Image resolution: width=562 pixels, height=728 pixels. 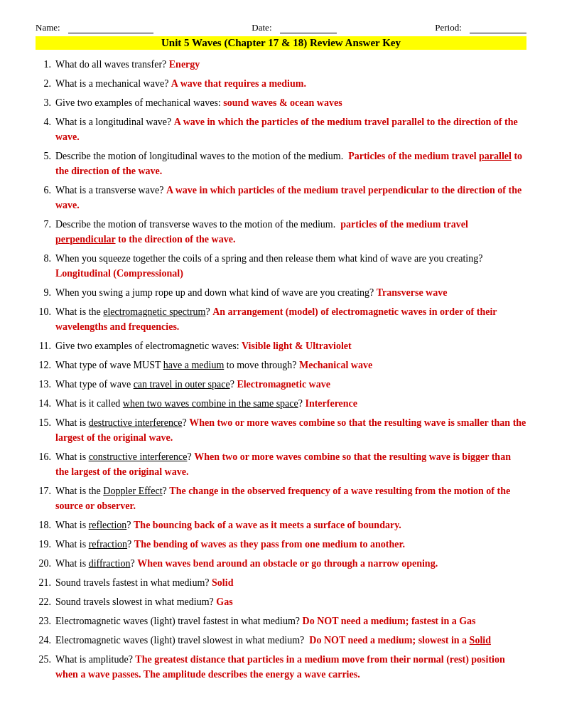 I want to click on list-item: 23. Electromagnetic waves (light) travel…, so click(x=281, y=621).